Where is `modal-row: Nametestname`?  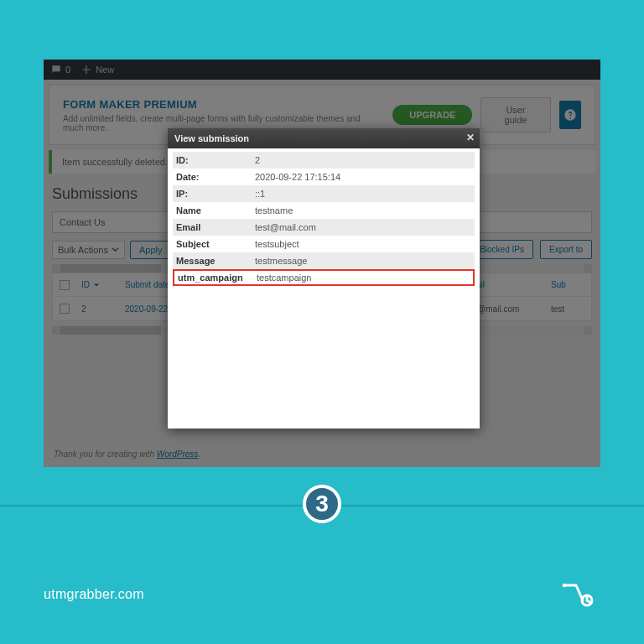 modal-row: Nametestname is located at coordinates (324, 210).